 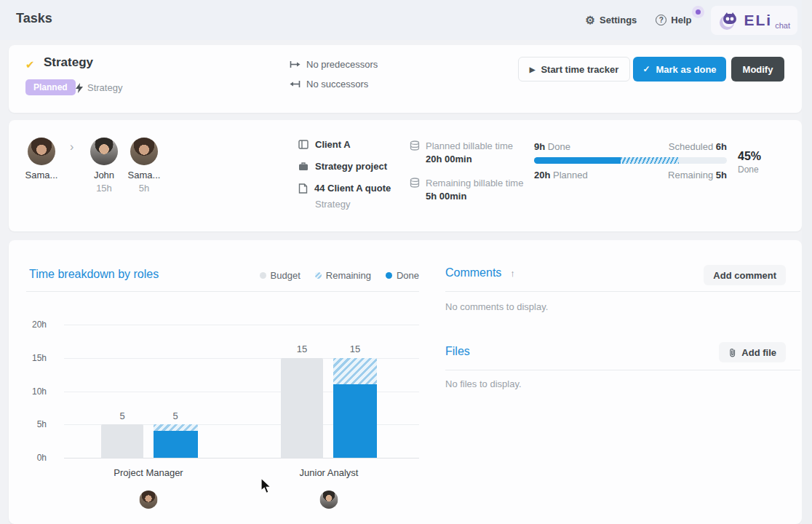 I want to click on add-comment-button: Add comment, so click(x=745, y=275).